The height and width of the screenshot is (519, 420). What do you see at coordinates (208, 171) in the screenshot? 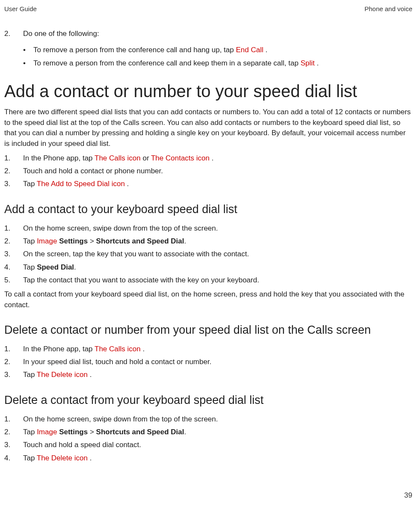
I see `list-item: 2. Touch and hold a contact or phone num…` at bounding box center [208, 171].